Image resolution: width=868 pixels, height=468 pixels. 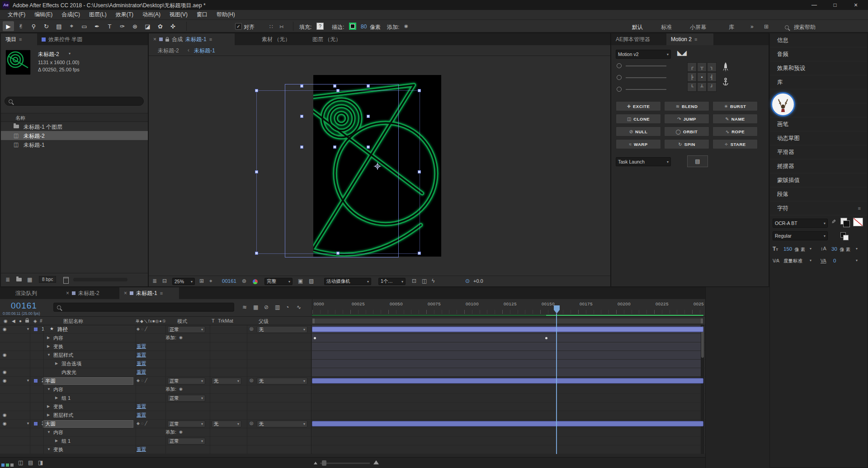 I want to click on kerning-value: 度量标准, so click(x=793, y=261).